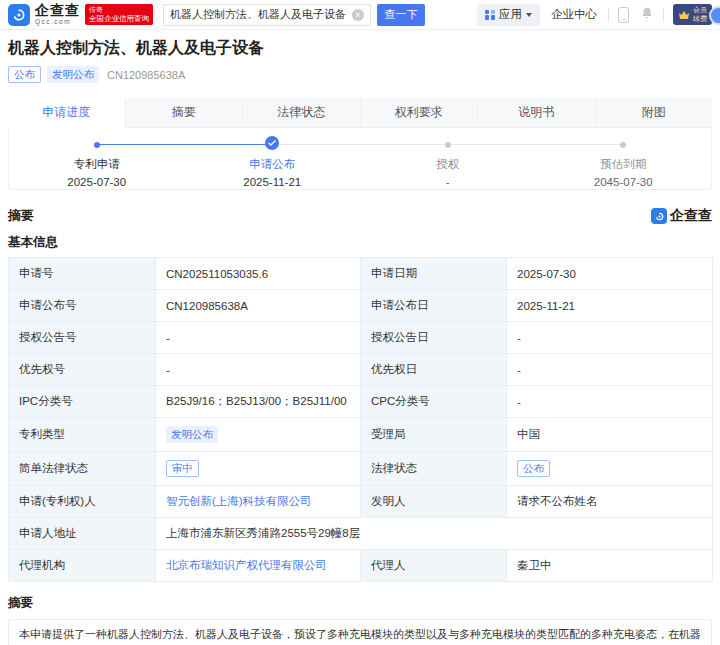  I want to click on patent-tag-row: 公布 发明公布 CN120985638A, so click(360, 74).